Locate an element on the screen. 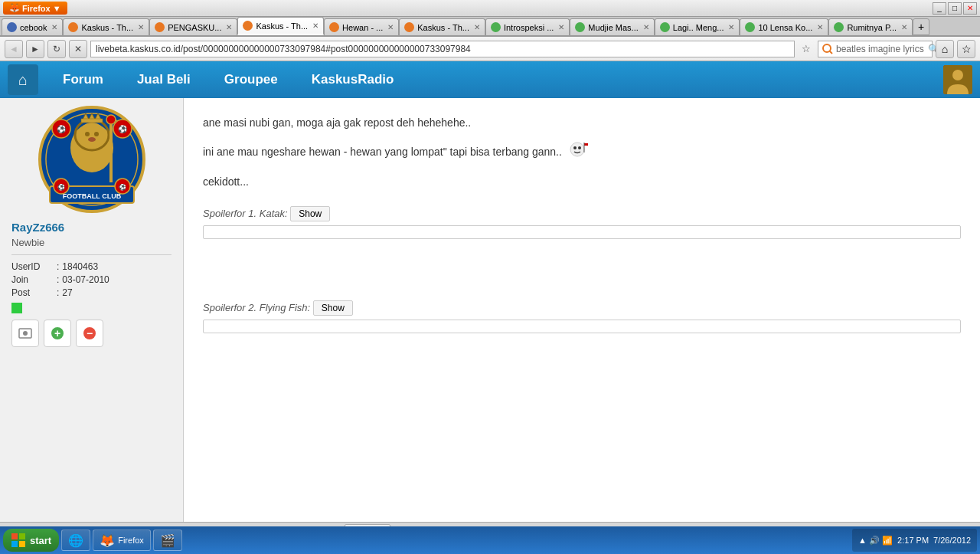  spoiler-2-label: Spoilerfor 2. Flying Fish: Show is located at coordinates (582, 308).